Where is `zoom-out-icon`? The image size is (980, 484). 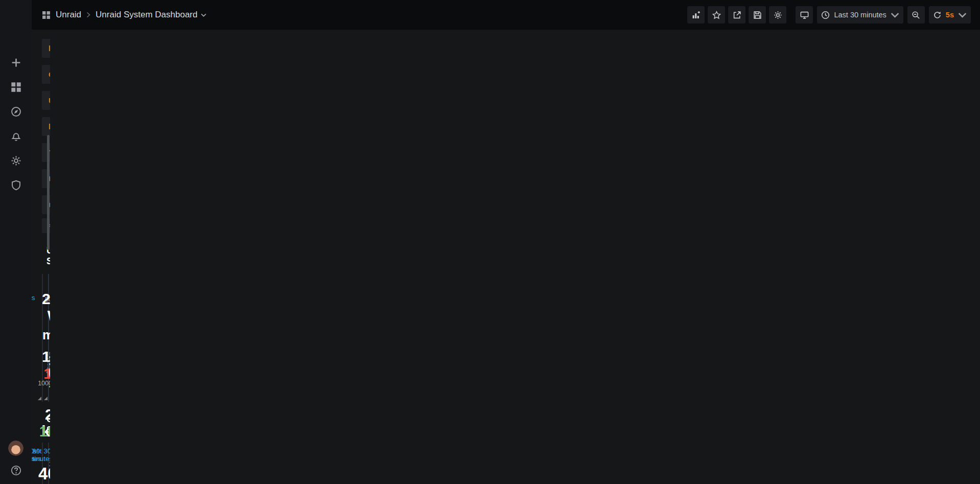
zoom-out-icon is located at coordinates (916, 15).